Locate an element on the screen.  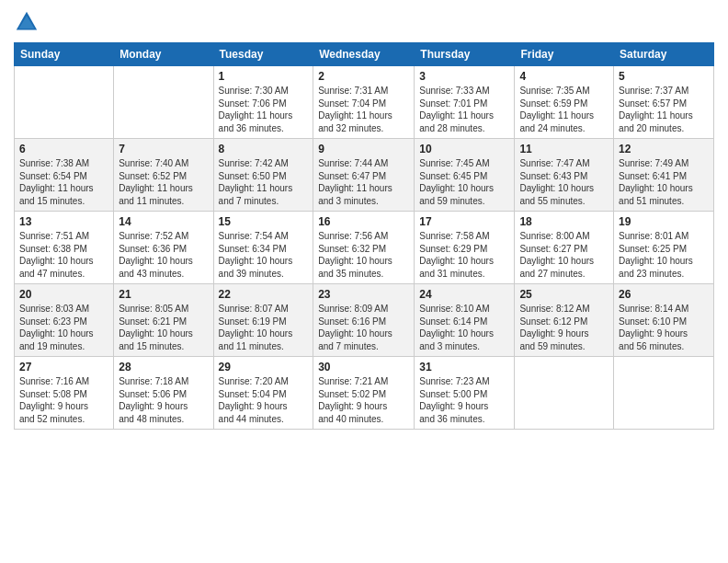
day-content: Sunrise: 8:09 AMSunset: 6:16 PMDaylight:… is located at coordinates (364, 327).